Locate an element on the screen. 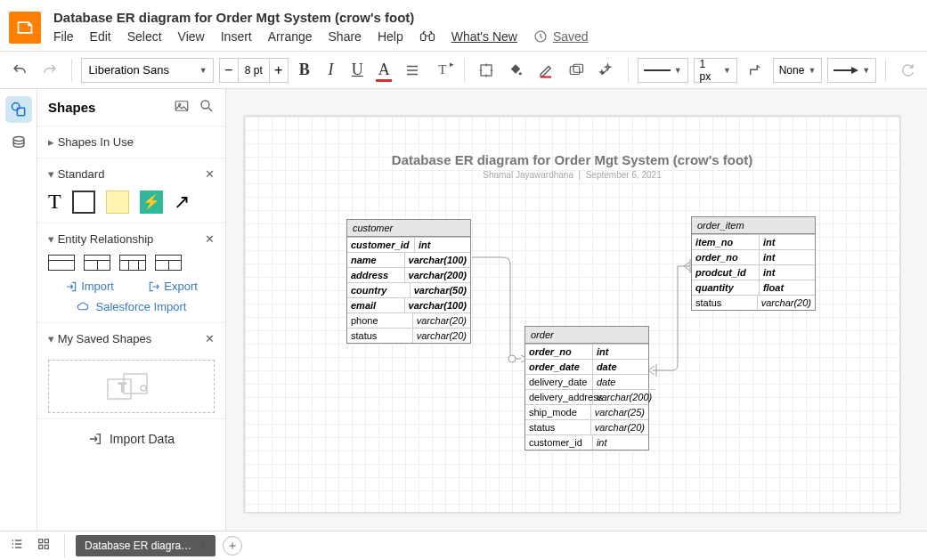  my-saved-shapes-section: ▾ My Saved Shapes ✕ is located at coordinates (132, 338).